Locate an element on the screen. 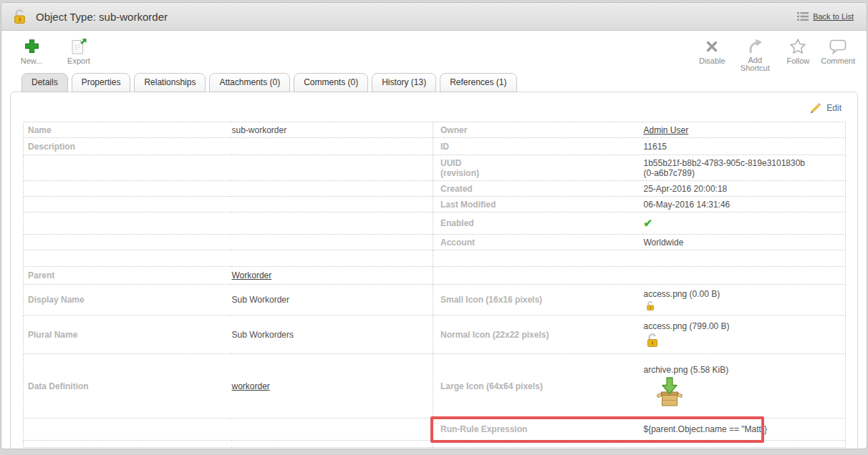  tab-attachments: Attachments (0) is located at coordinates (249, 83).